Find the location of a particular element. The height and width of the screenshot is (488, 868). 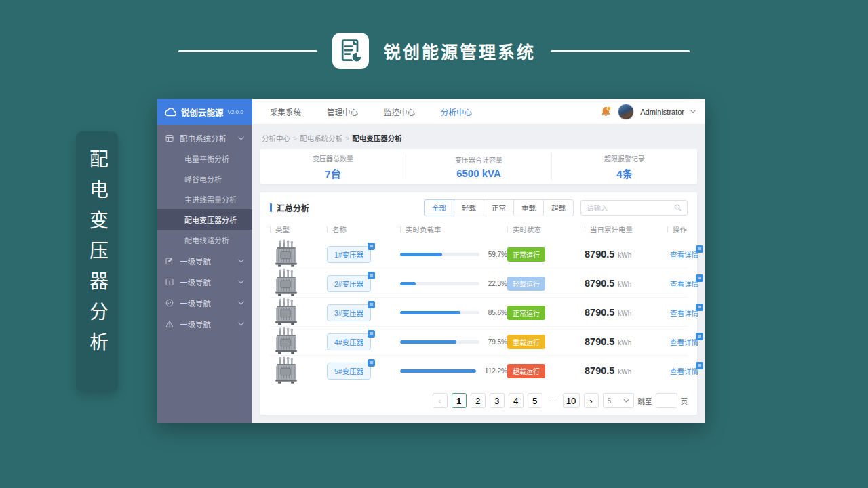

page-size-select: 5 is located at coordinates (618, 401).